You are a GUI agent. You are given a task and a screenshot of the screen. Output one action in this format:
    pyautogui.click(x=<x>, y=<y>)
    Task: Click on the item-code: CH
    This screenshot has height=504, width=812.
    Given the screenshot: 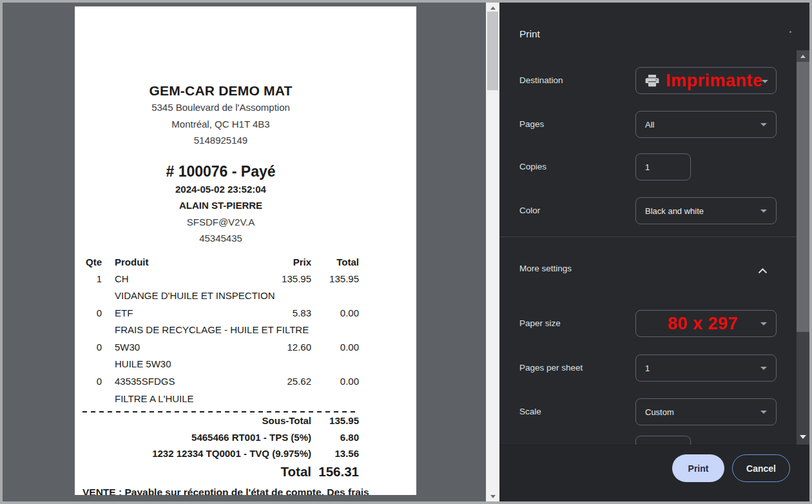 What is the action you would take?
    pyautogui.click(x=179, y=280)
    